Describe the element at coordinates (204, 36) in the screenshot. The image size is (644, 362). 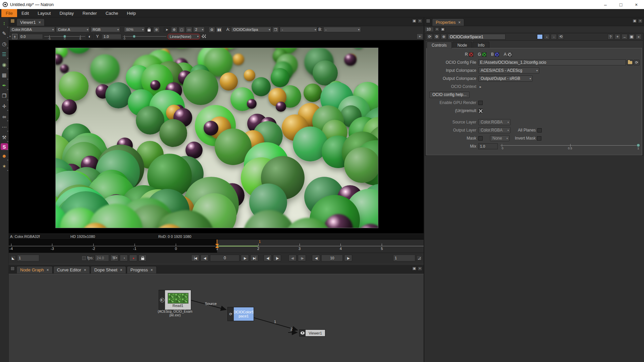
I see `checkerboard-toggle-icon` at that location.